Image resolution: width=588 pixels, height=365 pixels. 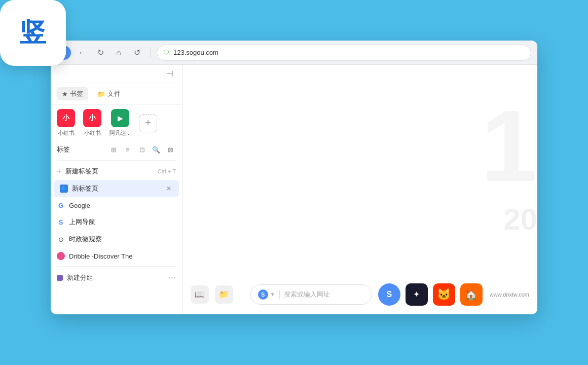 What do you see at coordinates (263, 295) in the screenshot?
I see `search-engine-logo: S` at bounding box center [263, 295].